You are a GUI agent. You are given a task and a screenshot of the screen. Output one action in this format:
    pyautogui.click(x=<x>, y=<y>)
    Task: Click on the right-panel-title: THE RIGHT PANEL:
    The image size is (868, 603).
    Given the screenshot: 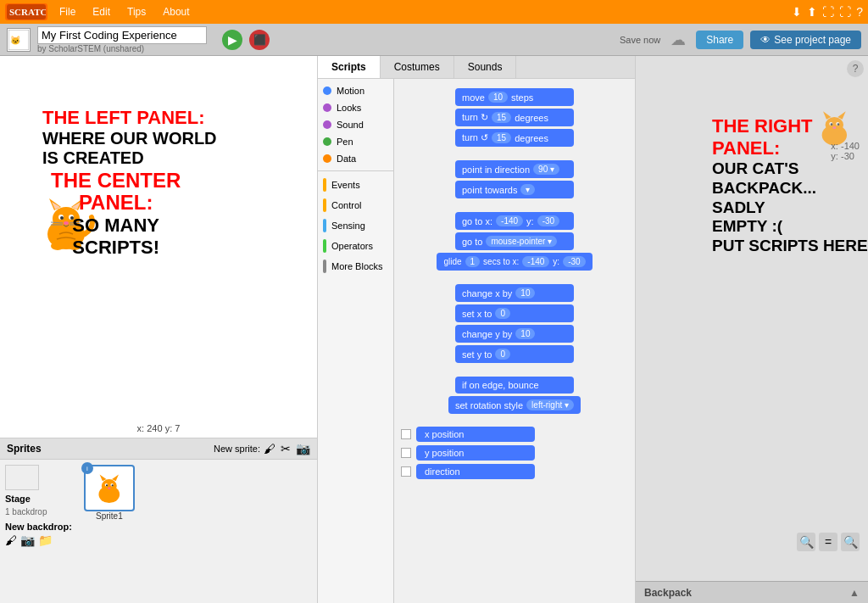 What is the action you would take?
    pyautogui.click(x=790, y=137)
    